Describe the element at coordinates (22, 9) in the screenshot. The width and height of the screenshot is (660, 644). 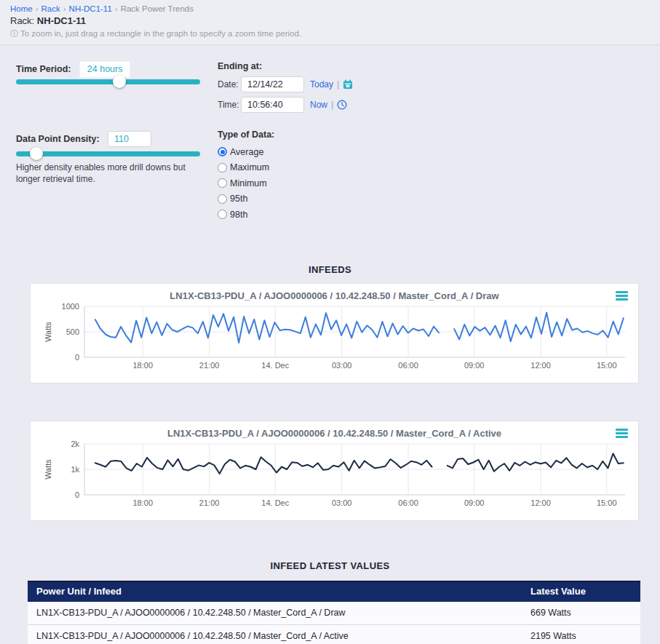
I see `breadcrumb-home: Home` at that location.